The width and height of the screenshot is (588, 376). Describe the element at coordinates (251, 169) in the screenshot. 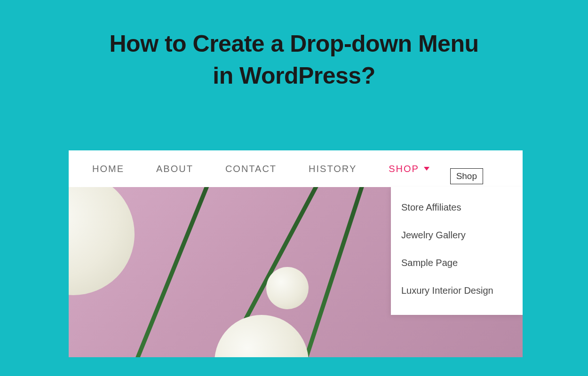

I see `nav-contact: CONTACT` at that location.